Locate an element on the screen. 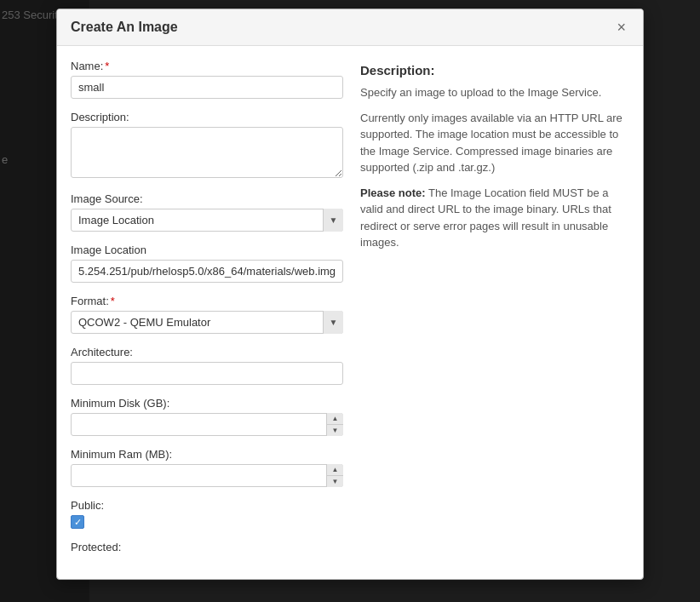 This screenshot has height=602, width=700. min-ram-increment-button: ▲ is located at coordinates (336, 470).